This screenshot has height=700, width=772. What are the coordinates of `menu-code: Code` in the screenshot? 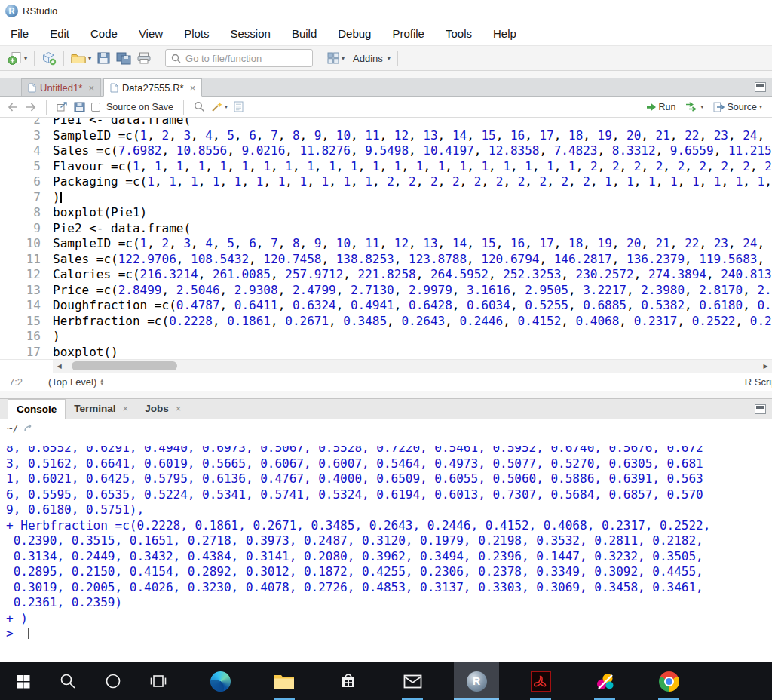 It's located at (104, 33).